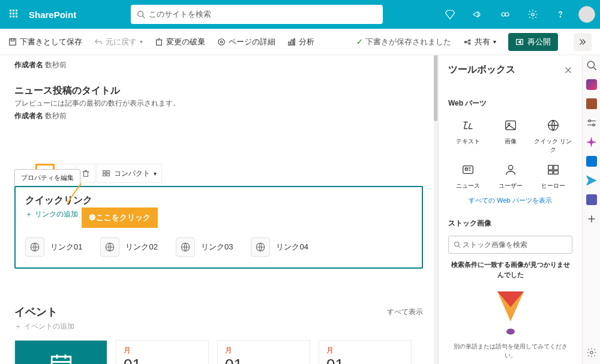  I want to click on news-preview: プレビューには記事の最初の数行が表示されます。, so click(218, 103).